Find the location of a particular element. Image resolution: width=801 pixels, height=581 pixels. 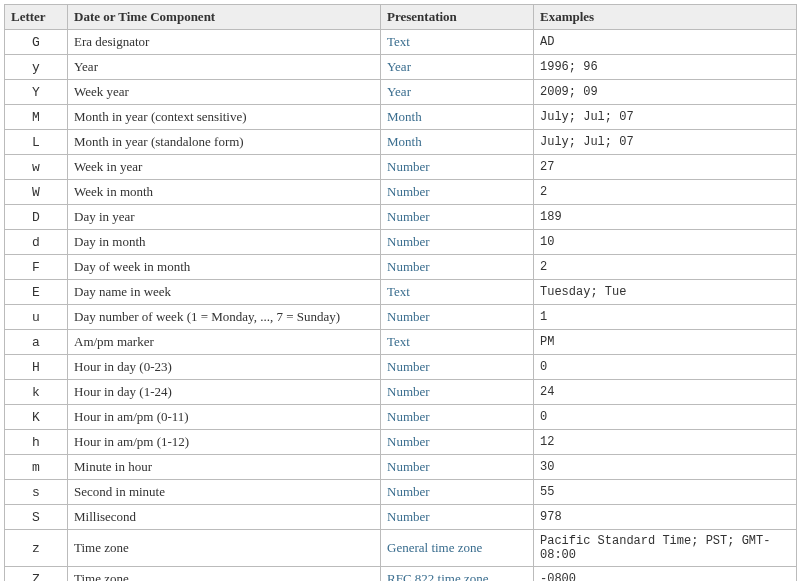

cell-component: Day number of week (1 = Monday, ..., 7 =… is located at coordinates (224, 318).